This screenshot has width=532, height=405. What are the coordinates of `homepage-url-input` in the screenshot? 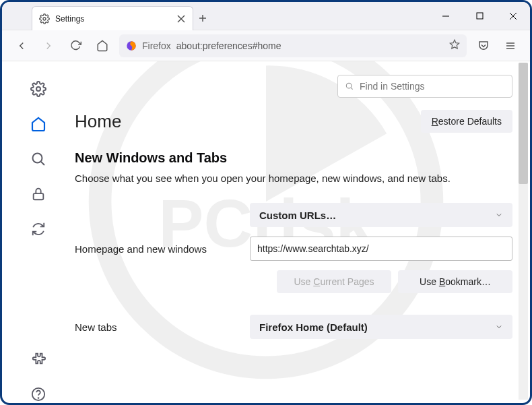 It's located at (381, 249).